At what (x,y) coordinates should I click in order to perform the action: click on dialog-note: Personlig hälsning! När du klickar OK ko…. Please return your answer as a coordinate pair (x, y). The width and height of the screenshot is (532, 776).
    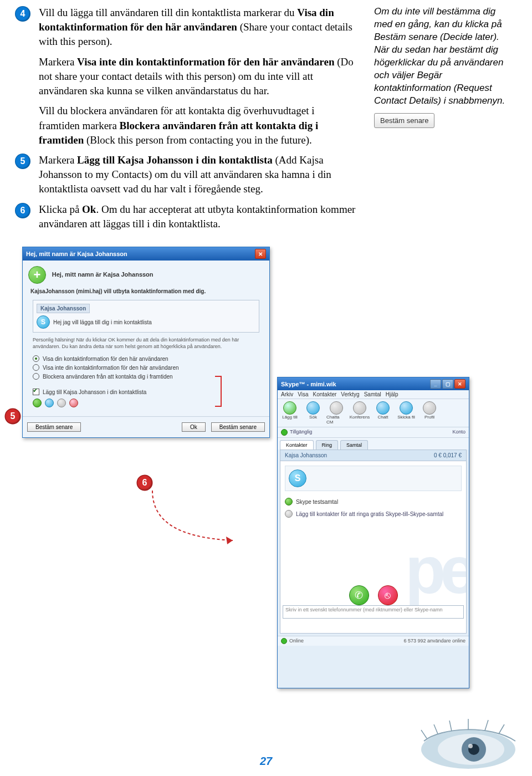
    Looking at the image, I should click on (146, 344).